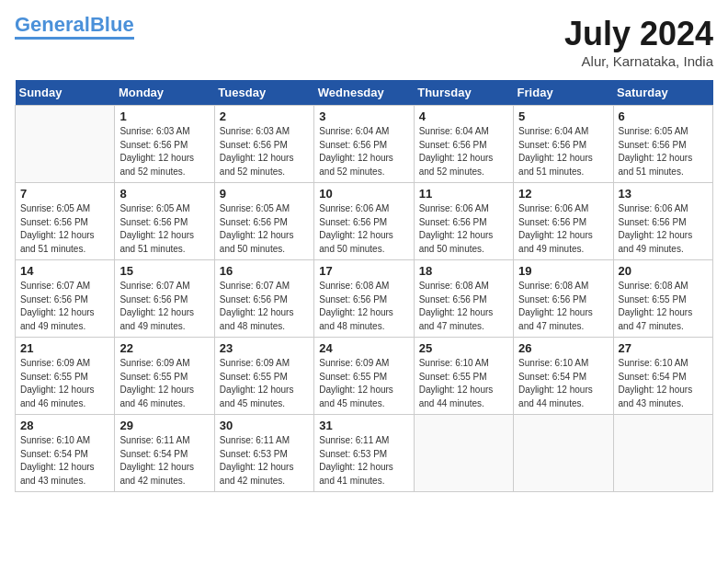 The width and height of the screenshot is (728, 563). I want to click on day-number: 3, so click(364, 116).